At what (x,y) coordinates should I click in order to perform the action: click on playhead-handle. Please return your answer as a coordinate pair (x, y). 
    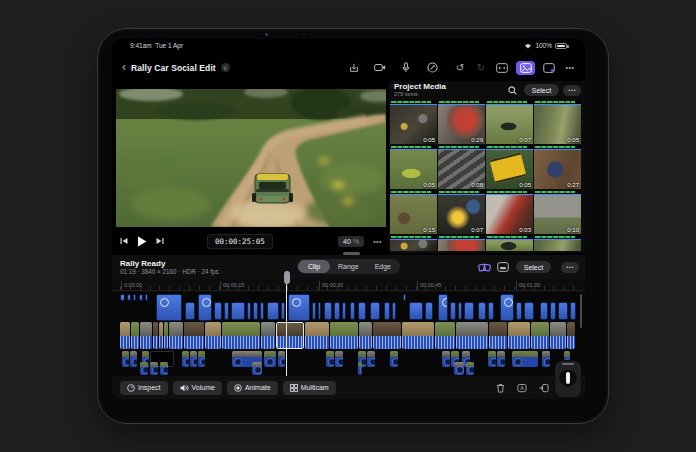
    Looking at the image, I should click on (287, 278).